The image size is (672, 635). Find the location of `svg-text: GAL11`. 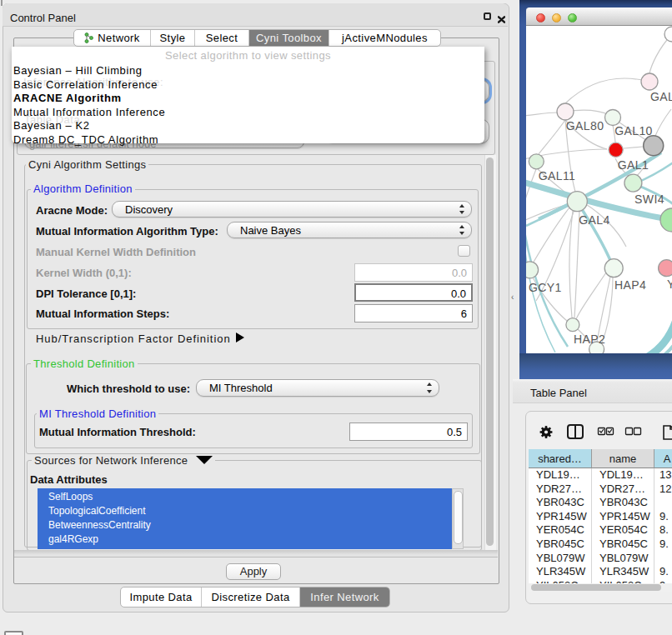

svg-text: GAL11 is located at coordinates (557, 176).